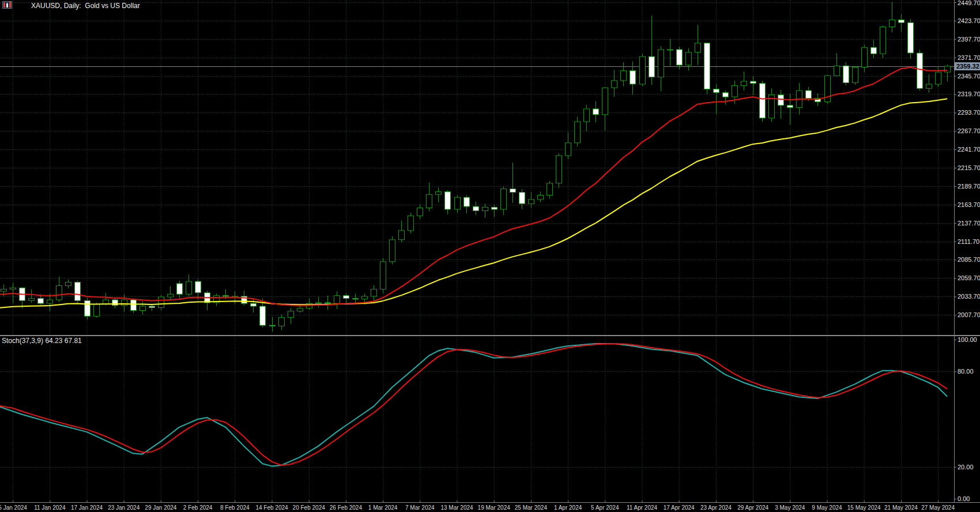  Describe the element at coordinates (490, 336) in the screenshot. I see `pane-divider` at that location.